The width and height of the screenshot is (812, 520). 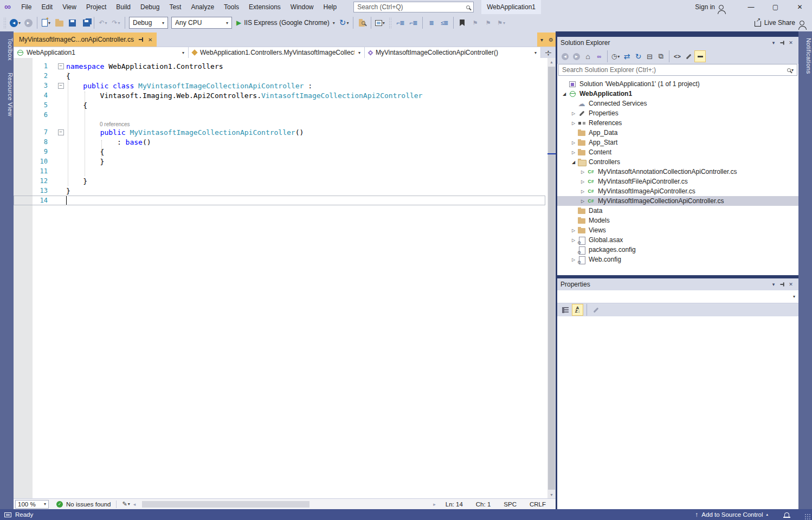 I want to click on tree-item: packages.config, so click(x=678, y=250).